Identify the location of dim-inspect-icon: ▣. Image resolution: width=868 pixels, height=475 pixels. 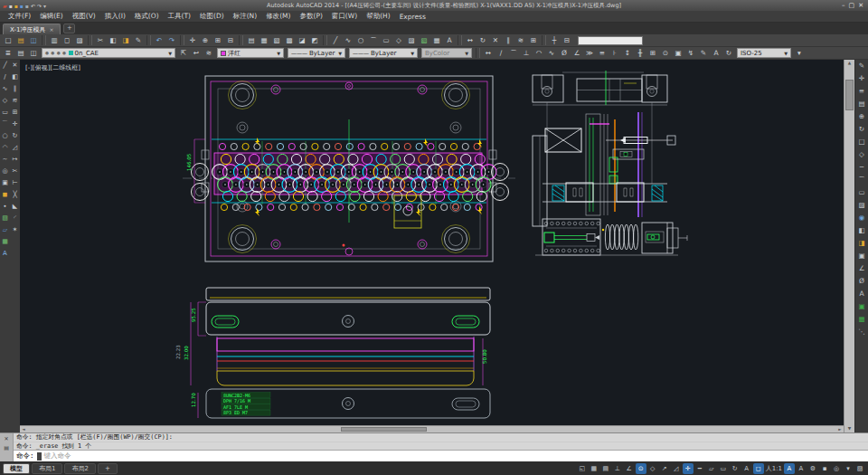
(678, 53).